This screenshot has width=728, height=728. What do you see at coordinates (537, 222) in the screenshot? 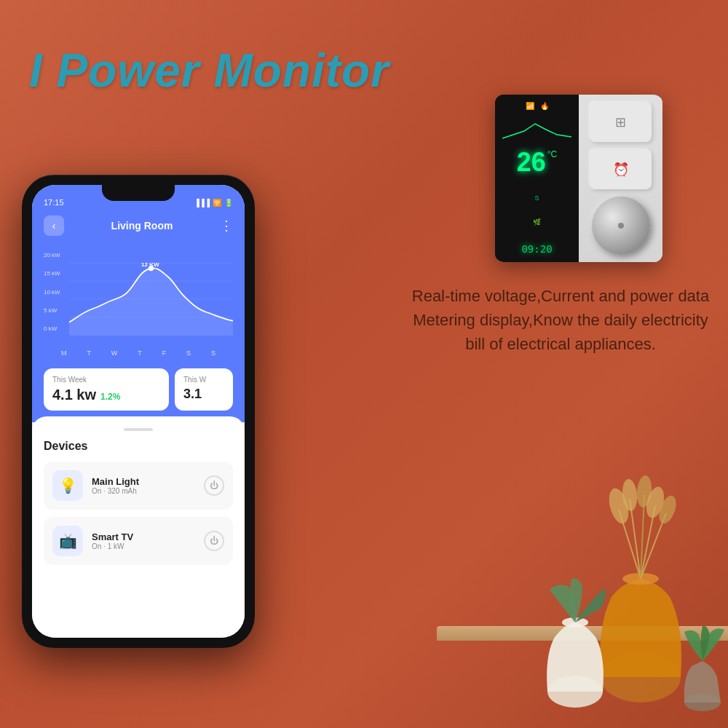
I see `thermostat-leaf: 🌿` at bounding box center [537, 222].